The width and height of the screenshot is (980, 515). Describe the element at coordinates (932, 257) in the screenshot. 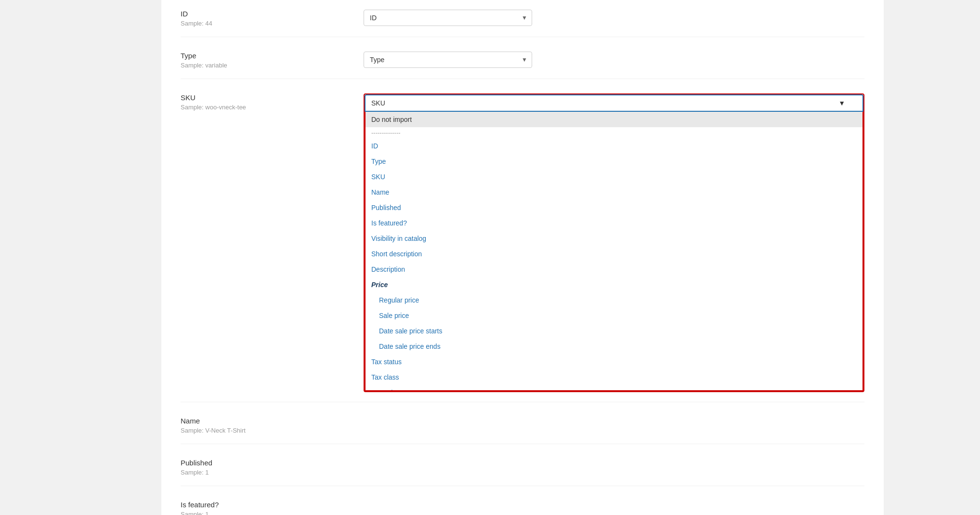

I see `right-panel` at that location.